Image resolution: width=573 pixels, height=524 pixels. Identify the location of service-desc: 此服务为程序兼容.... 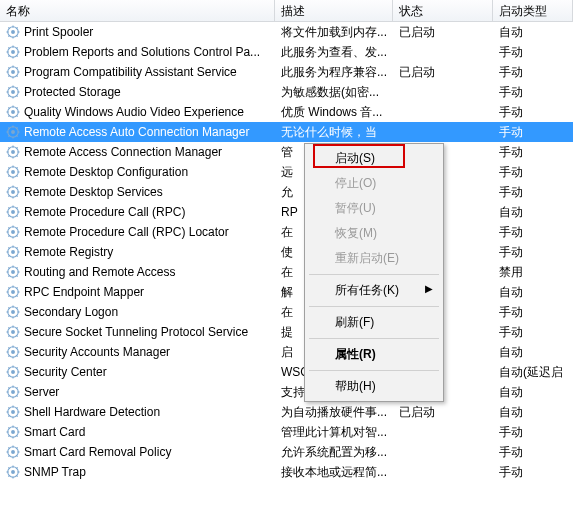
(334, 72).